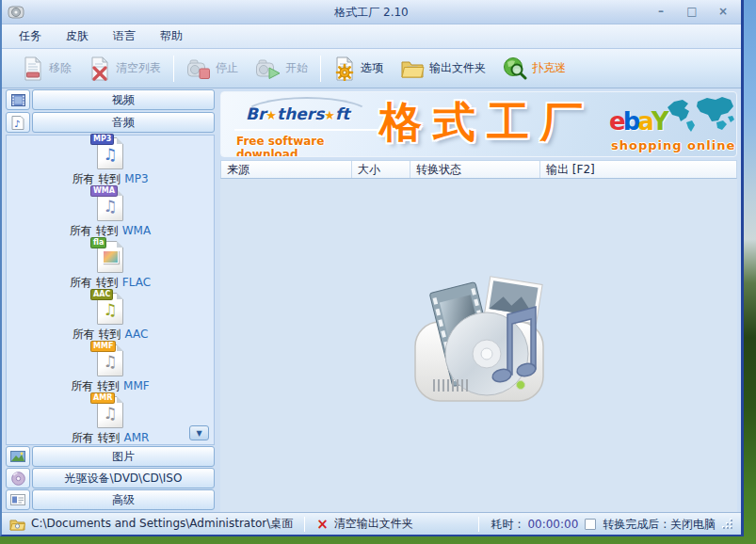  I want to click on aac-file-icon: AAC ♫, so click(110, 309).